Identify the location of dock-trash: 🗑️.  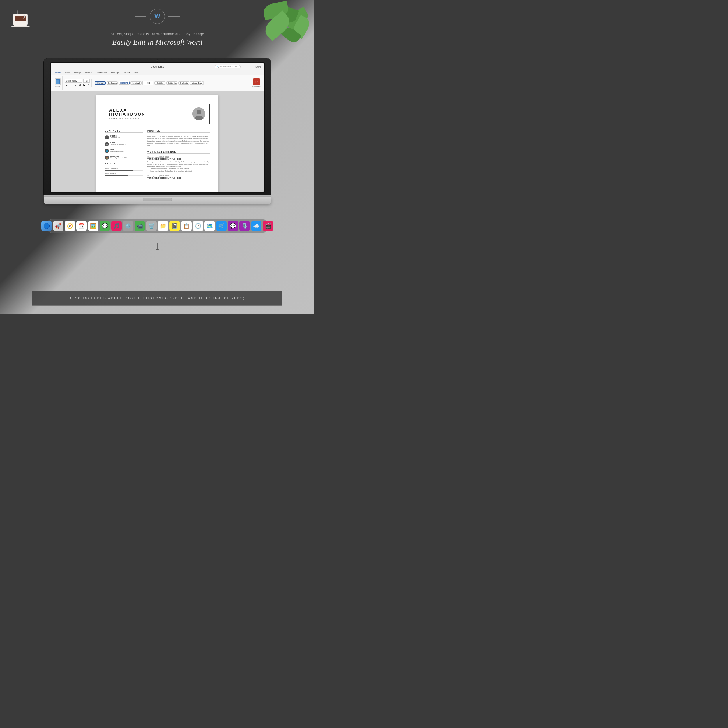
(151, 226).